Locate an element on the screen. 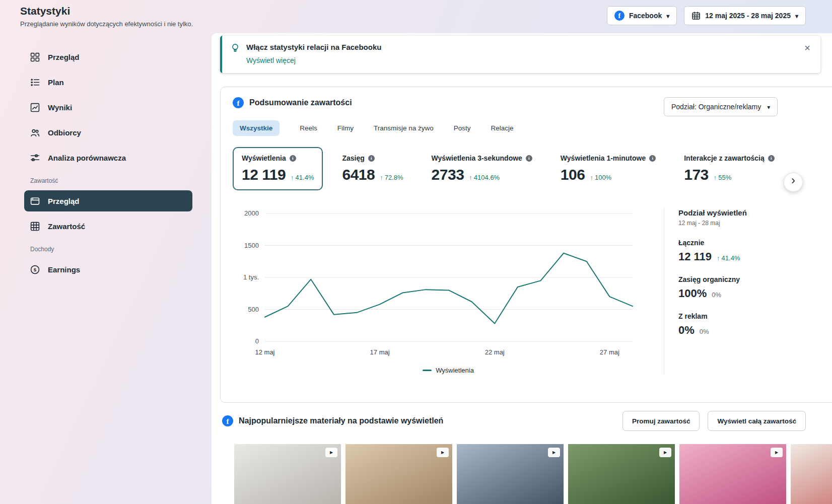 Image resolution: width=832 pixels, height=504 pixels. svg-text: 0 is located at coordinates (257, 341).